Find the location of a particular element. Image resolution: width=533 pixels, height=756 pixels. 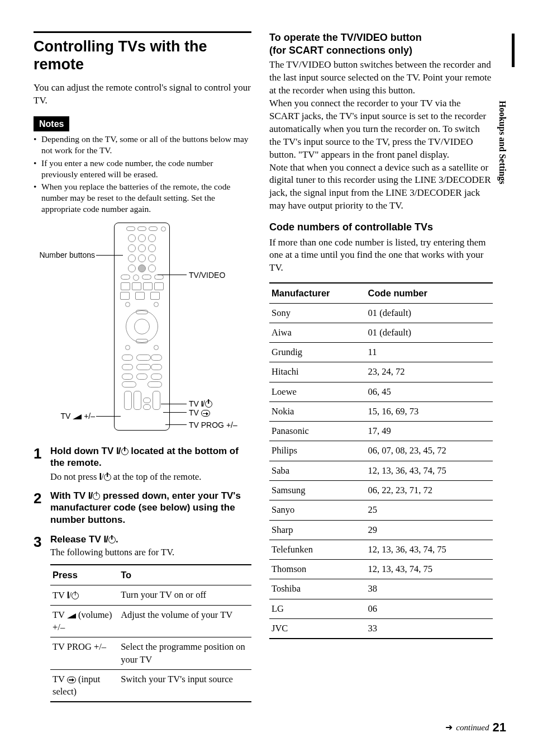

callout-tv-video: TV/VIDEO is located at coordinates (207, 275).